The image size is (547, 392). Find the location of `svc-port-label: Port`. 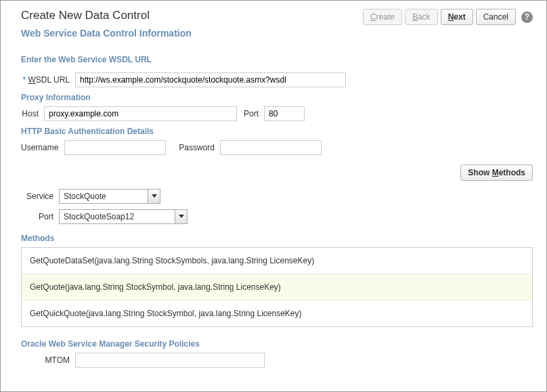

svc-port-label: Port is located at coordinates (40, 217).